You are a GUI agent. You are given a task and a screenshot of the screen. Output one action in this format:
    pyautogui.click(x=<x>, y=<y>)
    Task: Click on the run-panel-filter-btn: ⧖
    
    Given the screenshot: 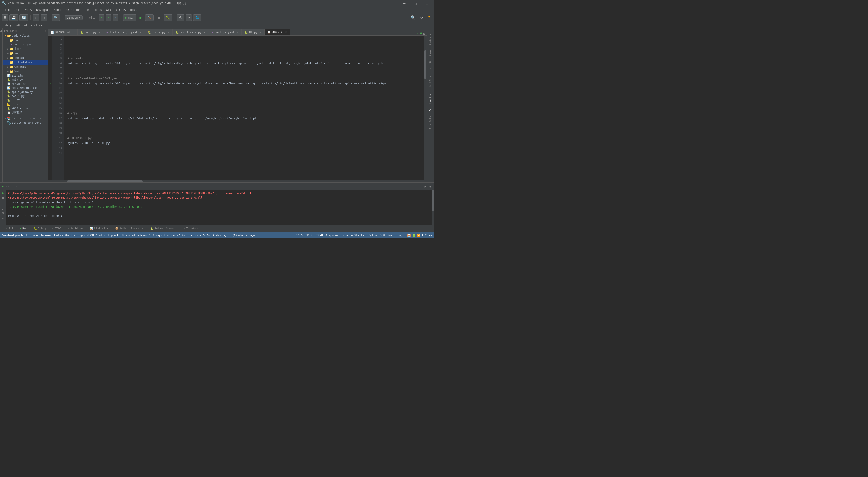 What is the action you would take?
    pyautogui.click(x=3, y=213)
    